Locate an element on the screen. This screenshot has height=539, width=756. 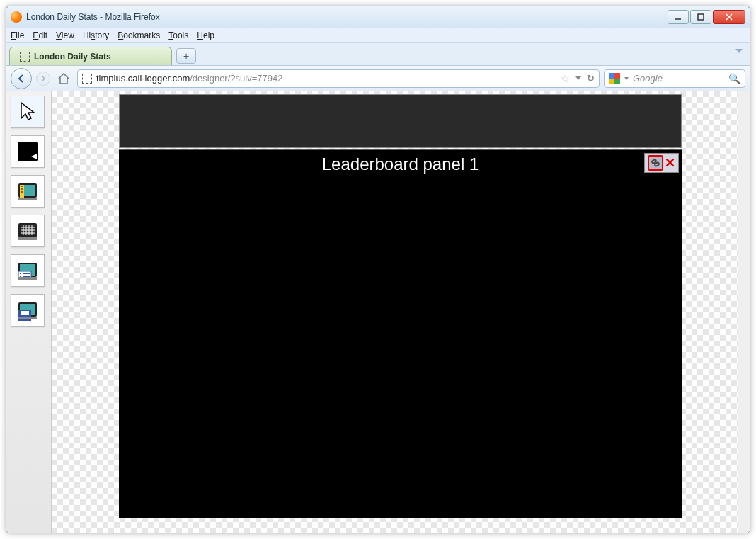
panel-close-button: ✕ is located at coordinates (670, 163).